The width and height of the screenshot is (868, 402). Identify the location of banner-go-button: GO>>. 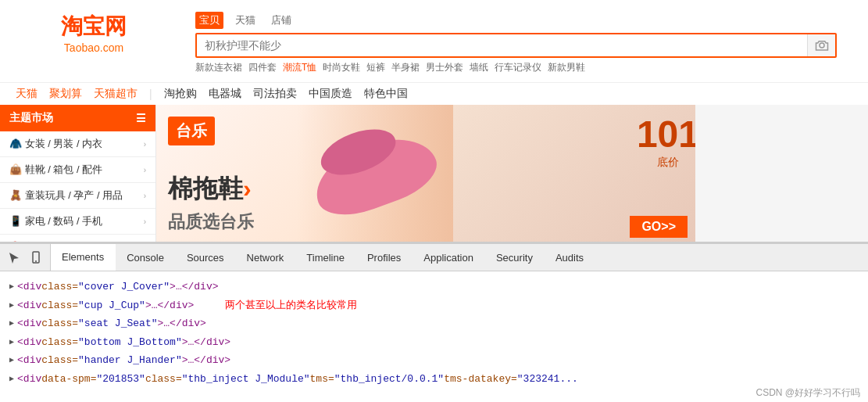
(659, 227).